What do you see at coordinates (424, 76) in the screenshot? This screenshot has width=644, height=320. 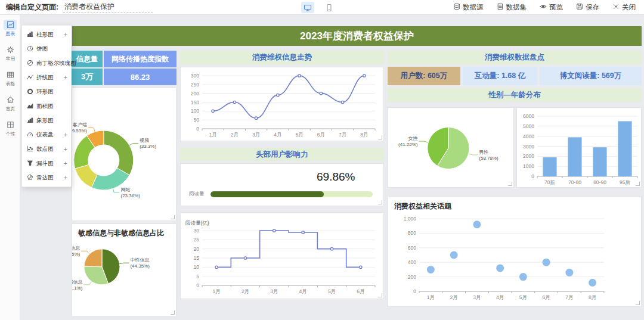 I see `users-stat-card: 用户数: 605万` at bounding box center [424, 76].